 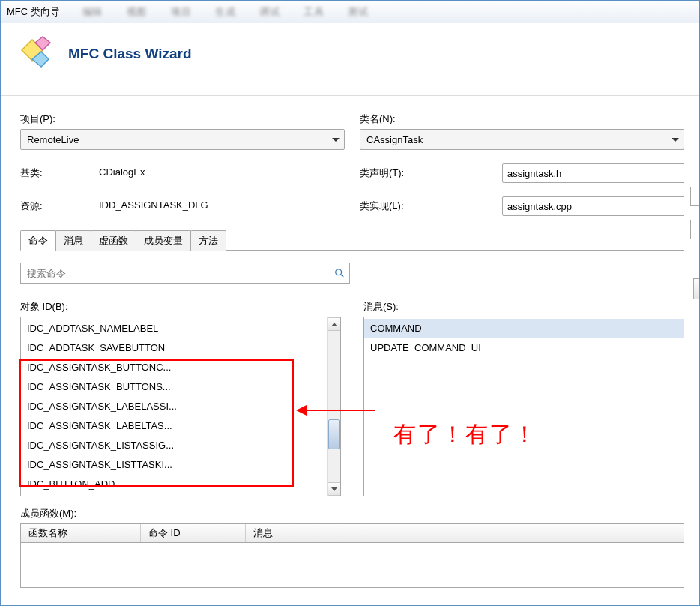 I want to click on tab-messages: 消息, so click(x=73, y=240).